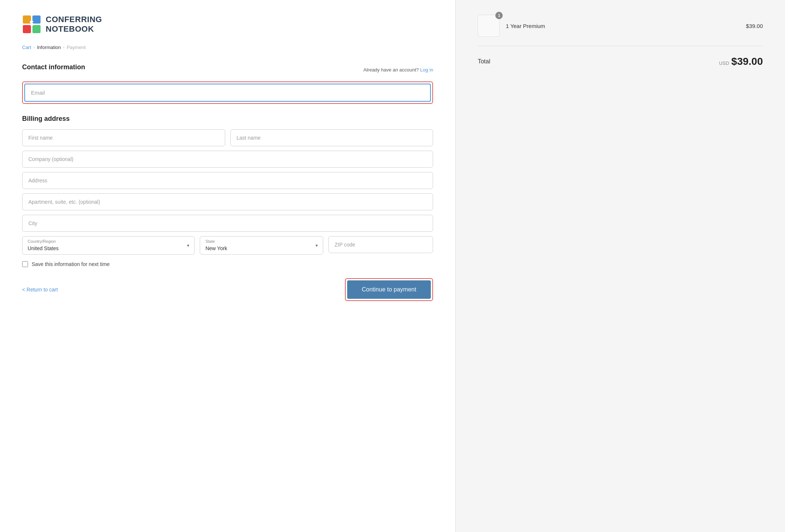  What do you see at coordinates (484, 62) in the screenshot?
I see `total-label: Total` at bounding box center [484, 62].